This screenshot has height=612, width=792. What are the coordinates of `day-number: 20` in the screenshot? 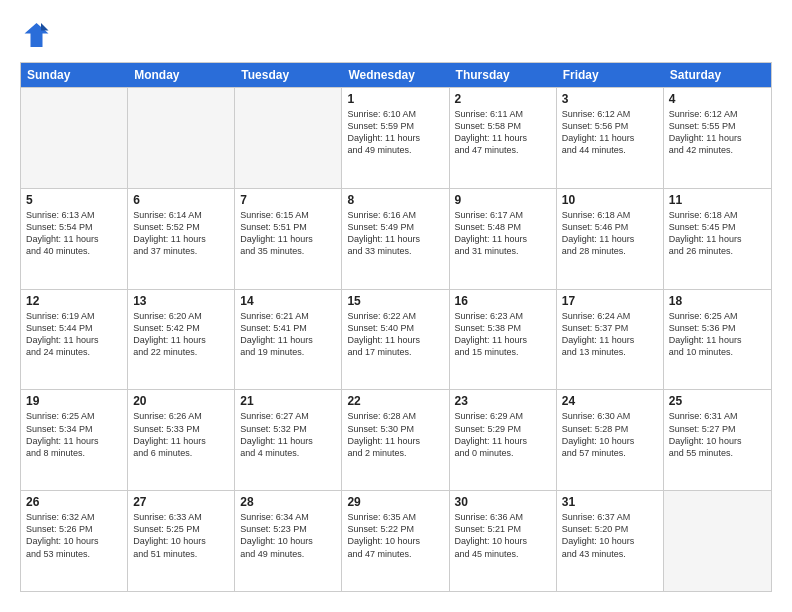 It's located at (181, 401).